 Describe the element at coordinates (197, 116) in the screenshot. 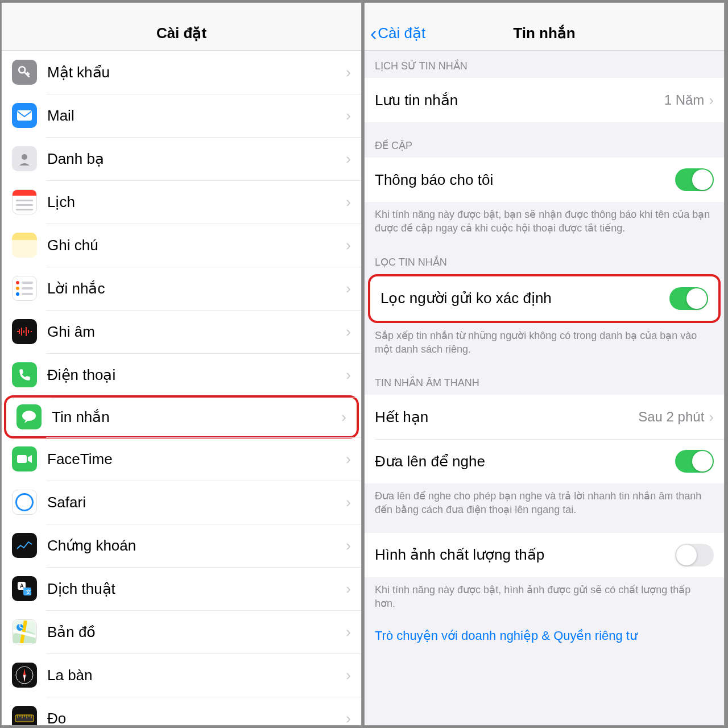

I see `settings-label: Mail` at that location.